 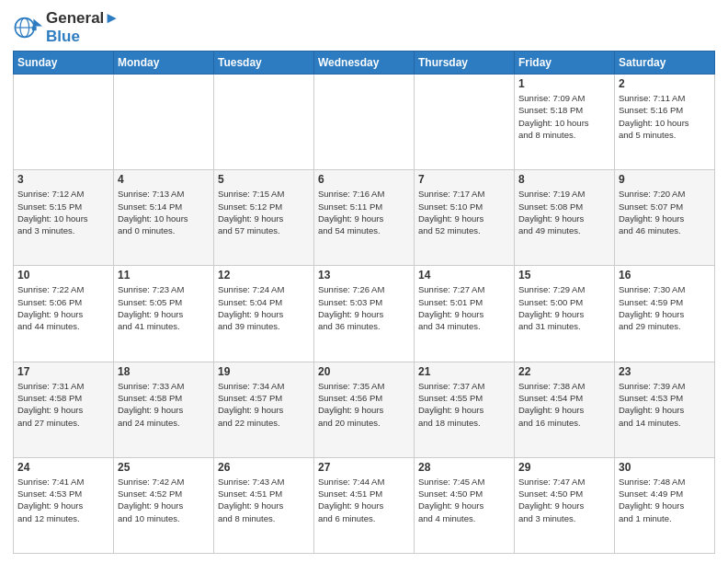 What do you see at coordinates (64, 505) in the screenshot?
I see `day-cell-24: 24Sunrise: 7:41 AM Sunset: 4:53 PM Dayli…` at bounding box center [64, 505].